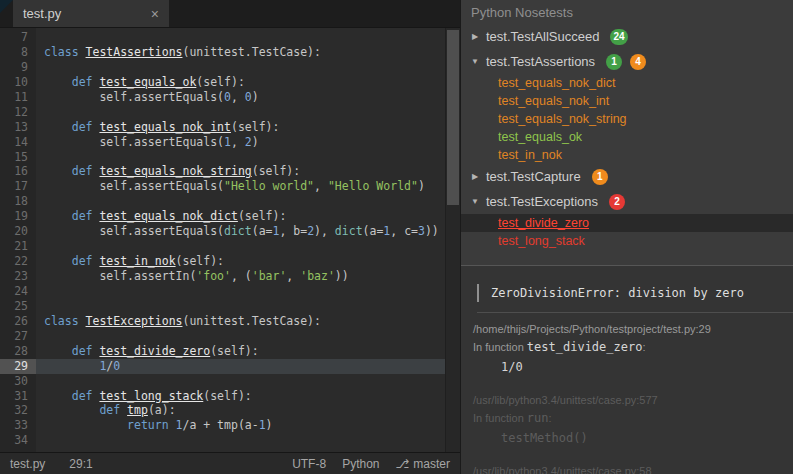 The height and width of the screenshot is (474, 793). I want to click on line-number: 29, so click(18, 366).